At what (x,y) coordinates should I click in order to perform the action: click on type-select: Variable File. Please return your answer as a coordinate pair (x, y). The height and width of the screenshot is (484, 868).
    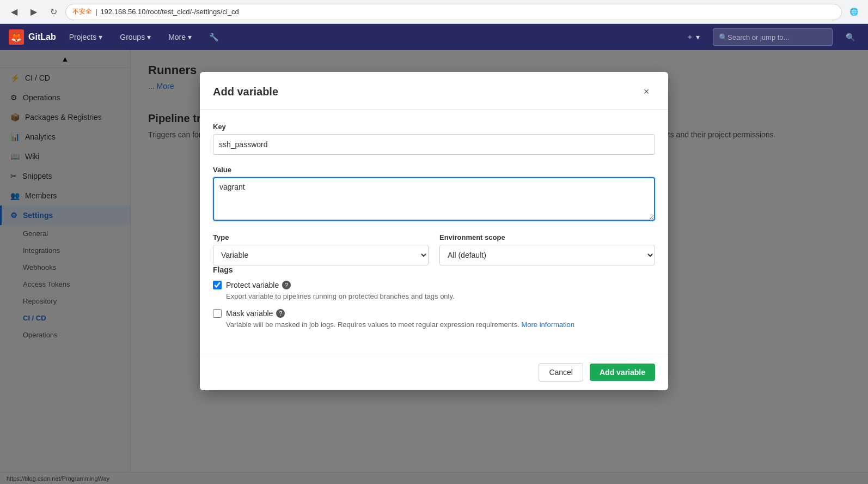
    Looking at the image, I should click on (321, 255).